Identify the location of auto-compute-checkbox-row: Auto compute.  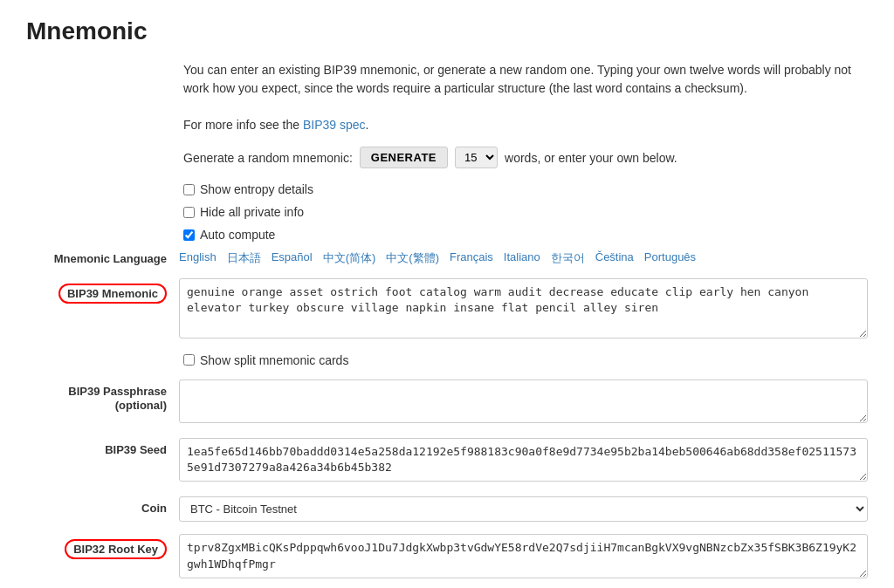
(526, 235).